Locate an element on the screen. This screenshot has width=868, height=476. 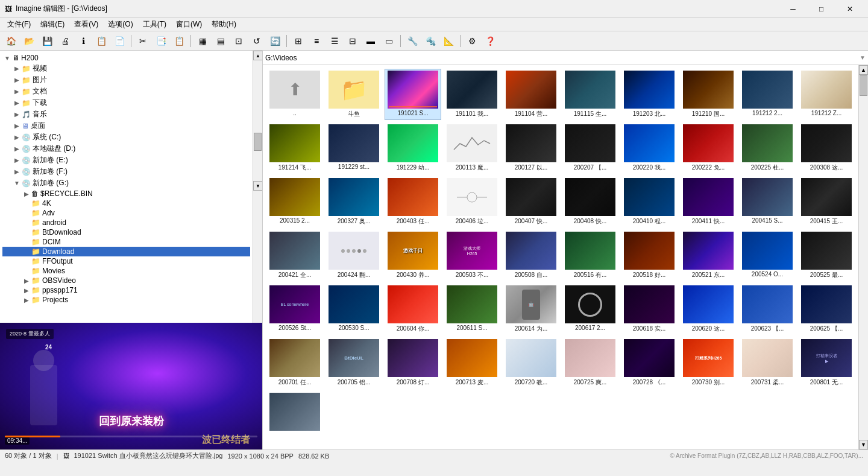
thumb-200526: BL somewhere 200526 St... is located at coordinates (295, 309).